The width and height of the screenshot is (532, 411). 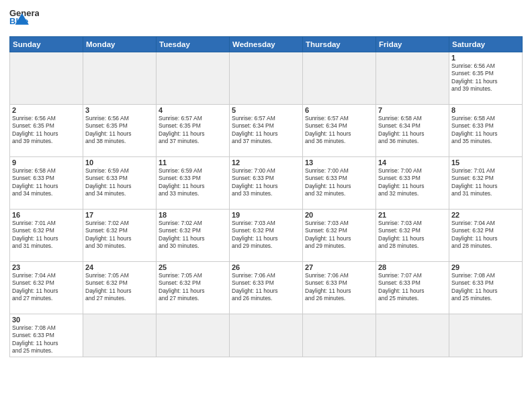 What do you see at coordinates (412, 131) in the screenshot?
I see `calendar-cell: 7Sunrise: 6:58 AMSunset: 6:34 PMDaylight…` at bounding box center [412, 131].